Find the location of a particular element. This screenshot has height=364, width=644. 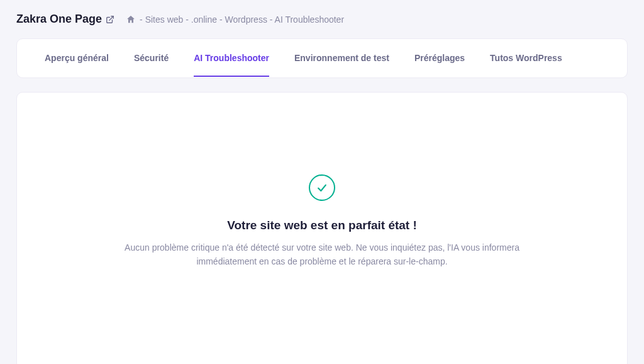

tab-test-env: Environnement de test is located at coordinates (342, 58).